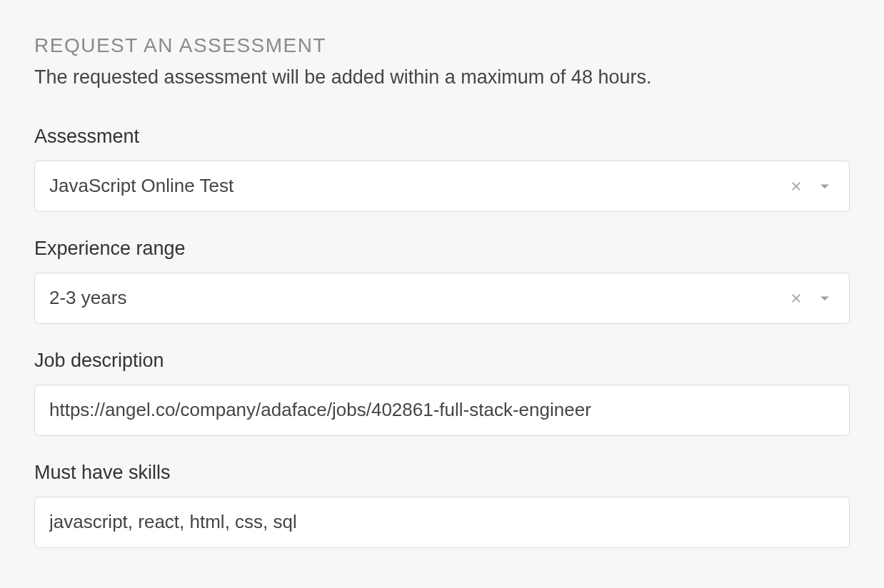 Image resolution: width=884 pixels, height=588 pixels. I want to click on assessment-group: Assessment JavaScript Online Test, so click(442, 168).